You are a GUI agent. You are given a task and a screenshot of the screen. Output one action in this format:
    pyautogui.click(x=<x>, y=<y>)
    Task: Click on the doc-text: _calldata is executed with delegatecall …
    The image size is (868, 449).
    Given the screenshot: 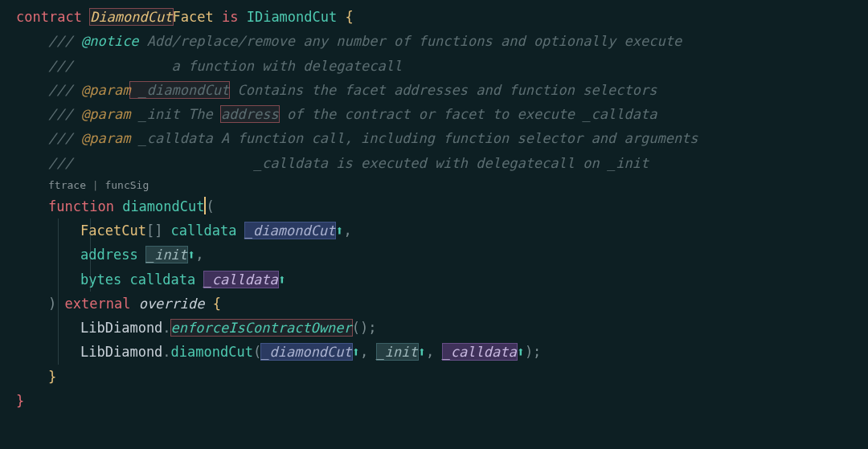 What is the action you would take?
    pyautogui.click(x=361, y=163)
    